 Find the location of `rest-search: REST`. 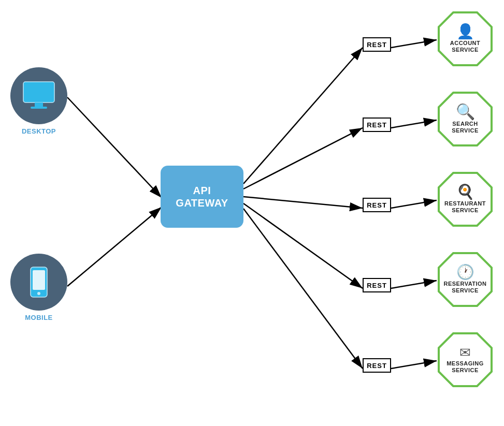

rest-search: REST is located at coordinates (377, 125).